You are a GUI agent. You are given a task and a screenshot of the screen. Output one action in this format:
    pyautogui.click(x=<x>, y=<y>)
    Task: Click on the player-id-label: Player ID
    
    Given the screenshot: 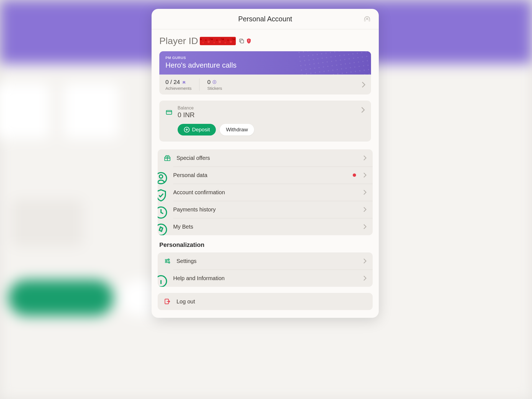 What is the action you would take?
    pyautogui.click(x=179, y=41)
    